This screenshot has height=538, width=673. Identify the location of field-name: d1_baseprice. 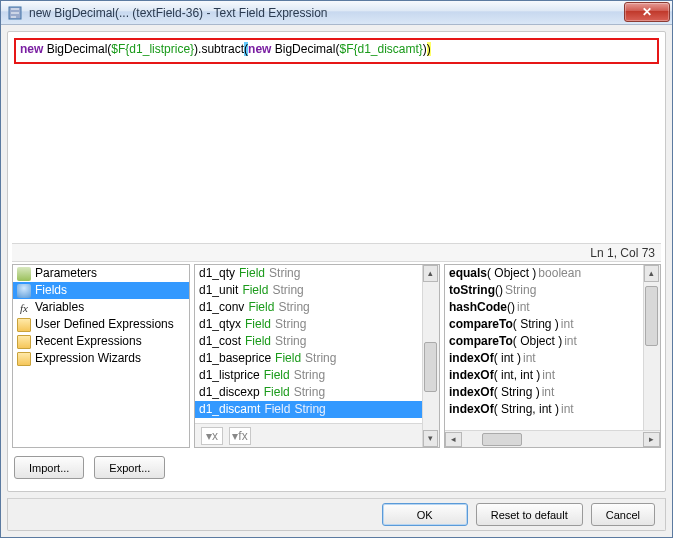
(235, 358).